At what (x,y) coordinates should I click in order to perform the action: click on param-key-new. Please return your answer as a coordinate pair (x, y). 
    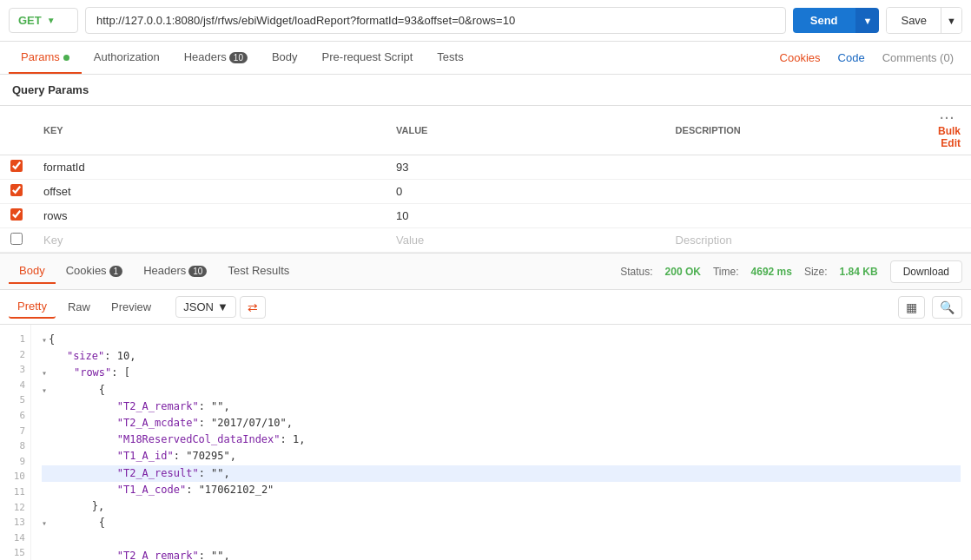
    Looking at the image, I should click on (209, 240).